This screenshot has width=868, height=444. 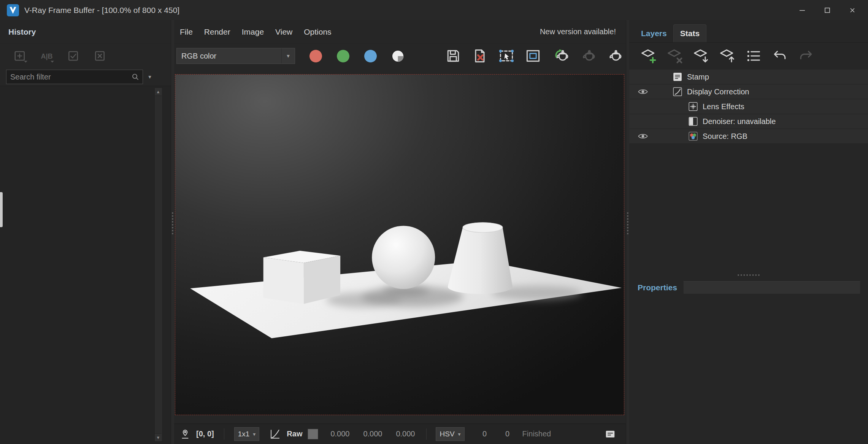 What do you see at coordinates (754, 56) in the screenshot?
I see `layer-presets-button` at bounding box center [754, 56].